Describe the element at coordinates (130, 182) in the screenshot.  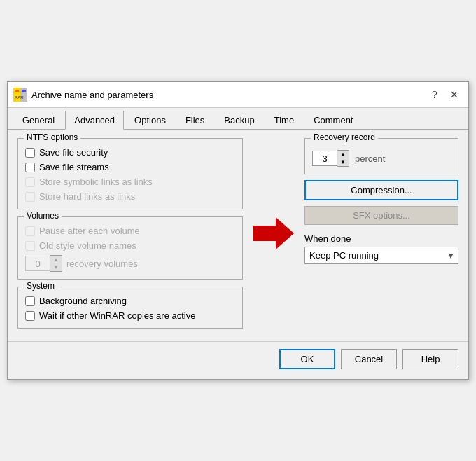
I see `store-symbolic-links-row: Store symbolic links as links` at that location.